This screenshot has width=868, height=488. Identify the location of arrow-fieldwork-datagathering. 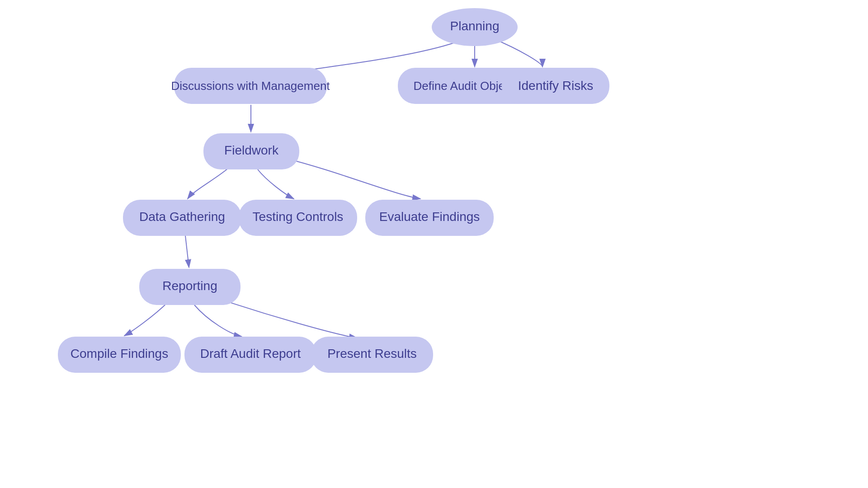
(209, 183).